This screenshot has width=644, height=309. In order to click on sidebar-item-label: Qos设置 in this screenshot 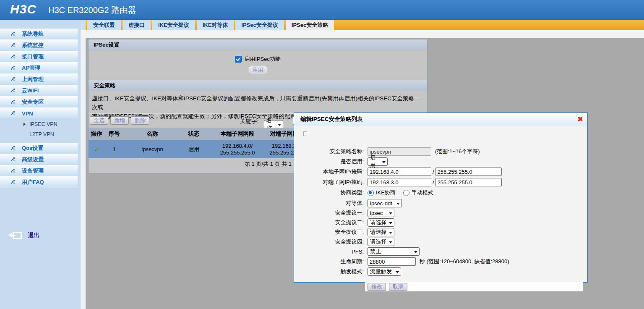, I will do `click(33, 148)`.